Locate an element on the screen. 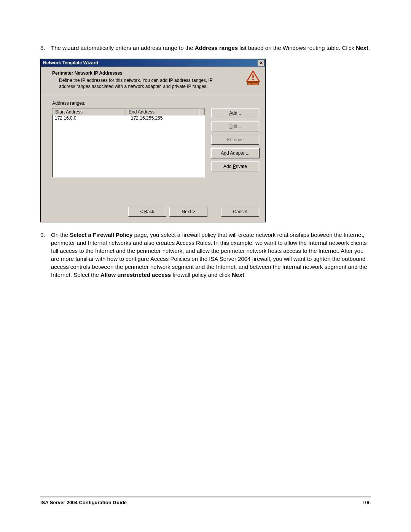 The height and width of the screenshot is (532, 411). cell-end-address: 172.16.255.255 is located at coordinates (167, 118).